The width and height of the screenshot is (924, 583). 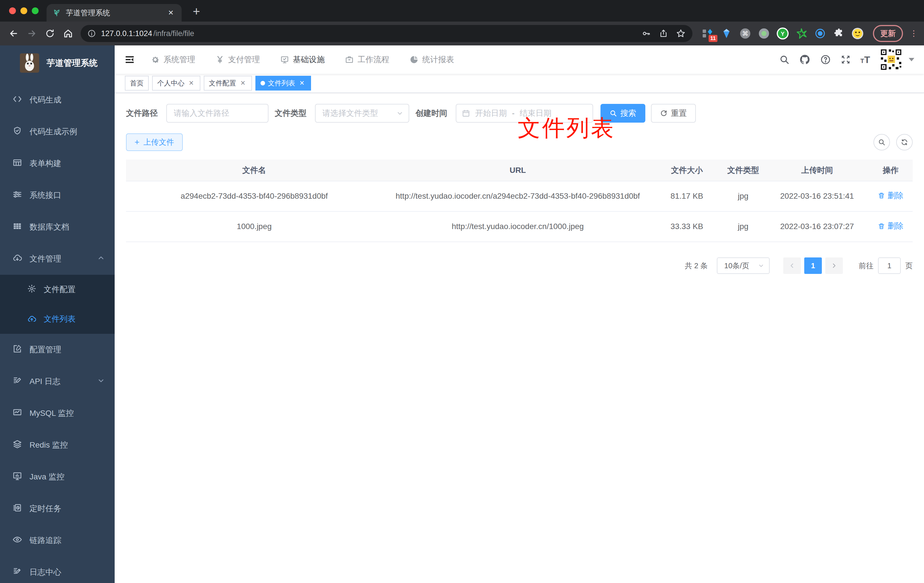 I want to click on start-date-placeholder: 开始日期, so click(x=491, y=113).